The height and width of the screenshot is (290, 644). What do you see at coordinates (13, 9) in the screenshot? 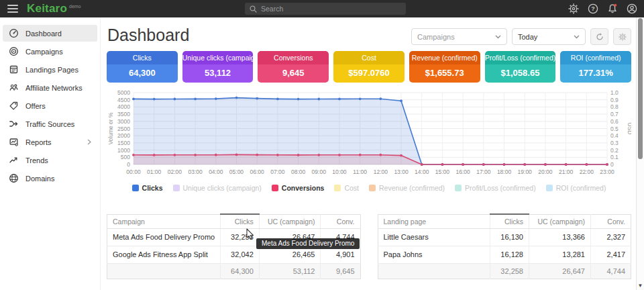
I see `hamburger-menu-icon` at bounding box center [13, 9].